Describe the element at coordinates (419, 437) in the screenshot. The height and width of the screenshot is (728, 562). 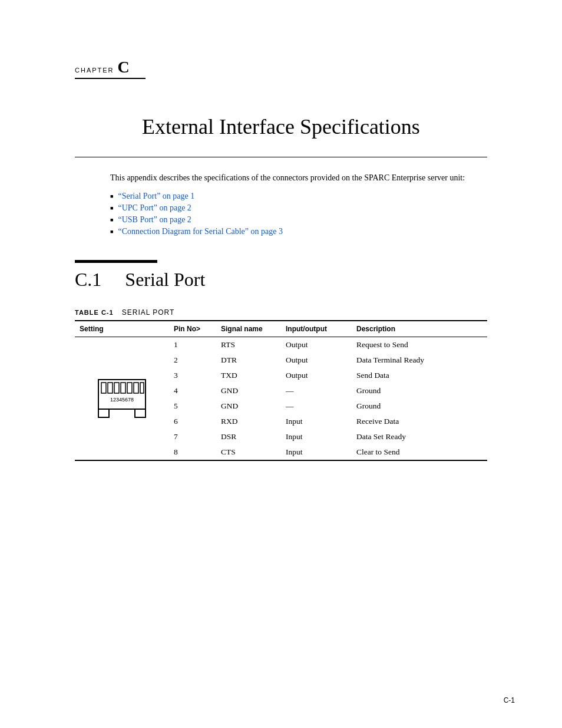
I see `cell-desc: Data Set Ready` at that location.